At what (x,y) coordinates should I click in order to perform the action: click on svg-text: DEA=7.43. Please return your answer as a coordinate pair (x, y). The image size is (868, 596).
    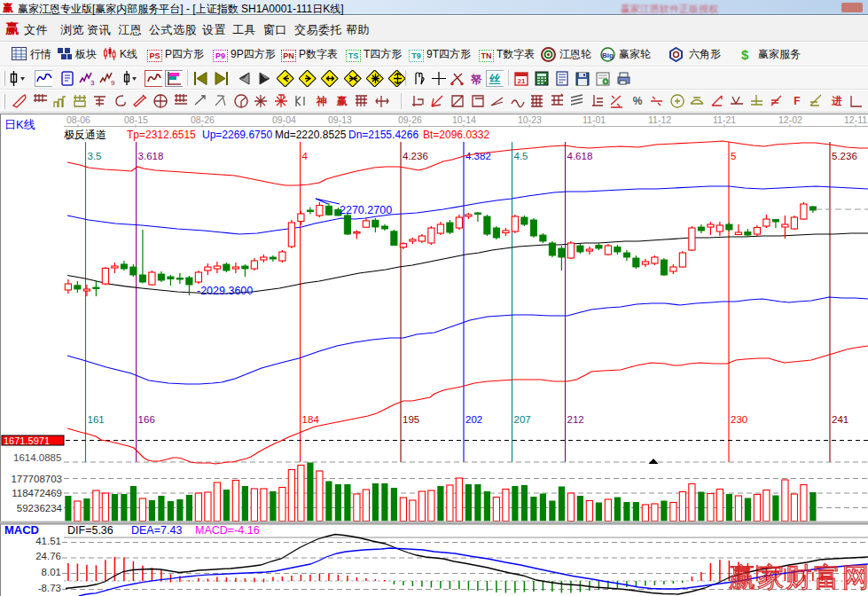
    Looking at the image, I should click on (156, 530).